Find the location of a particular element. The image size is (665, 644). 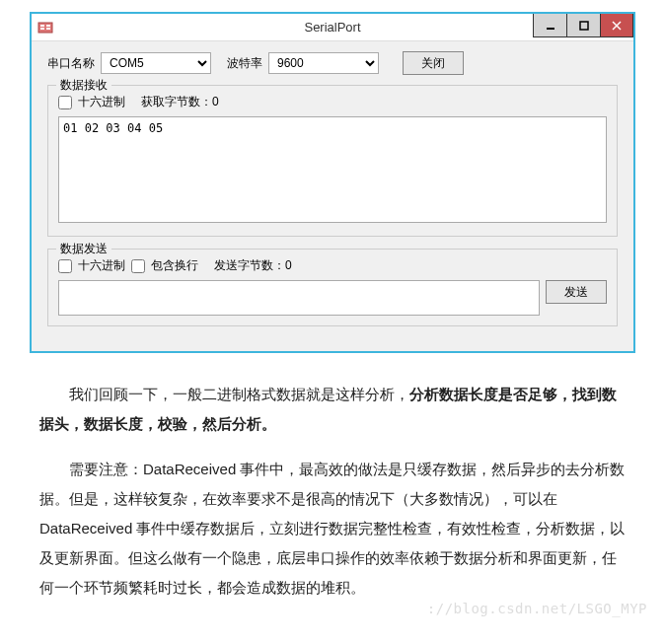

baud-label: 波特率 is located at coordinates (245, 63).